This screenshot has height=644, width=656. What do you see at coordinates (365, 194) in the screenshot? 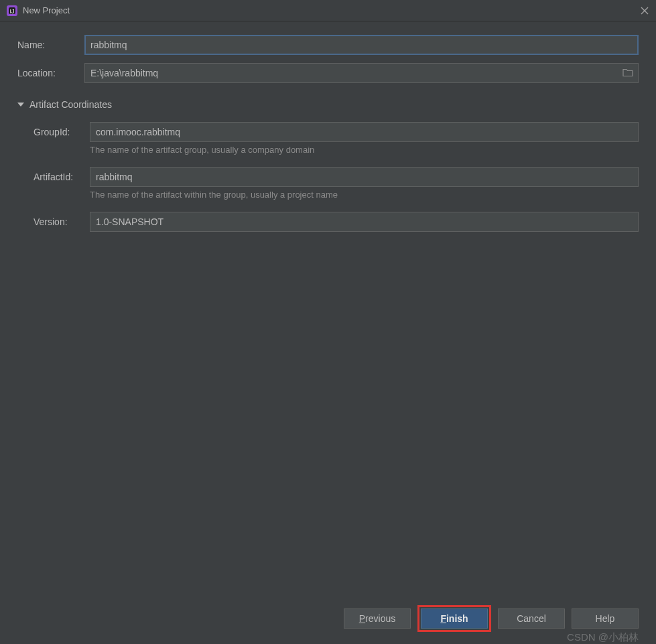
I see `artifactid-hint: The name of the artifact within the grou…` at bounding box center [365, 194].